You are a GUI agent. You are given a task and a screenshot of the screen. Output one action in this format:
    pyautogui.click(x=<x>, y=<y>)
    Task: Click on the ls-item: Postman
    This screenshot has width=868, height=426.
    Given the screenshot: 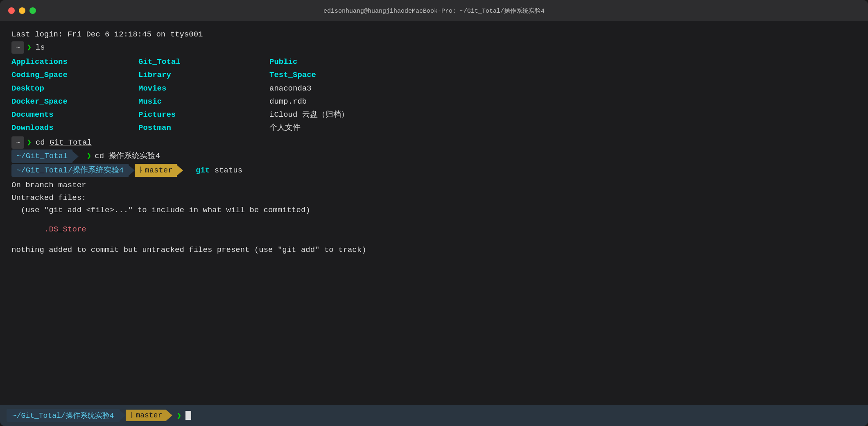 What is the action you would take?
    pyautogui.click(x=204, y=128)
    